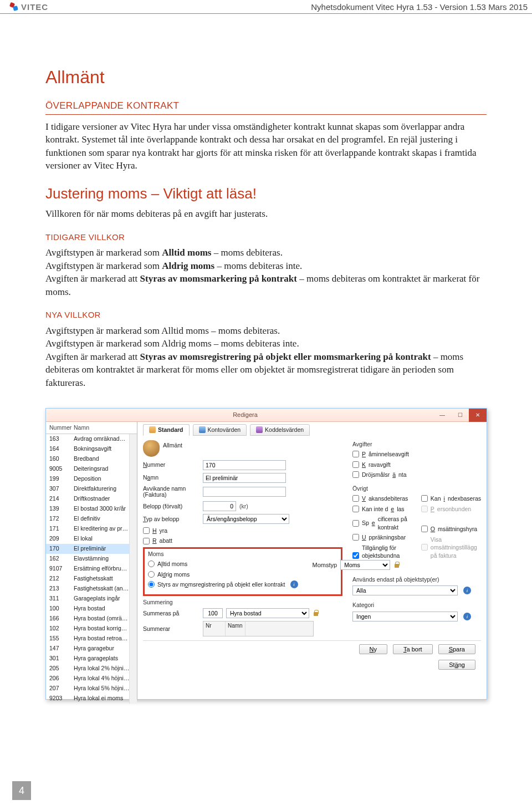 This screenshot has width=532, height=810. I want to click on tab-kontovarden: Kontovärden, so click(220, 430).